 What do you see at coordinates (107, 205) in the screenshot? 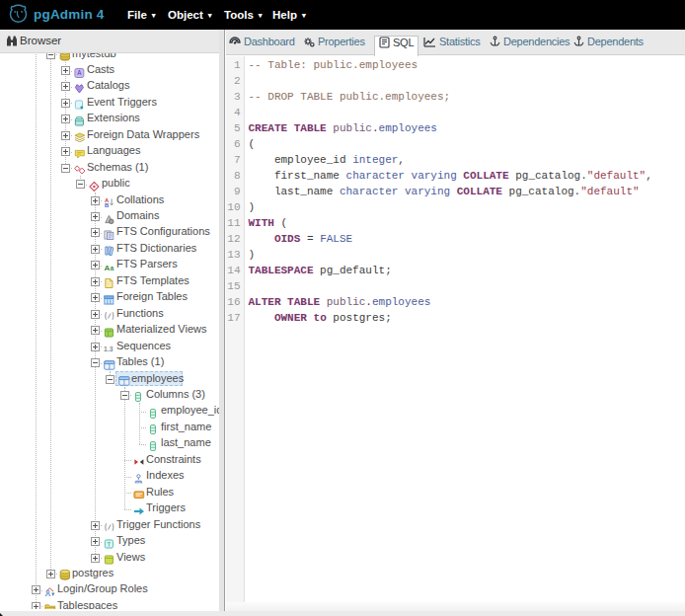
I see `svg-text: B` at bounding box center [107, 205].